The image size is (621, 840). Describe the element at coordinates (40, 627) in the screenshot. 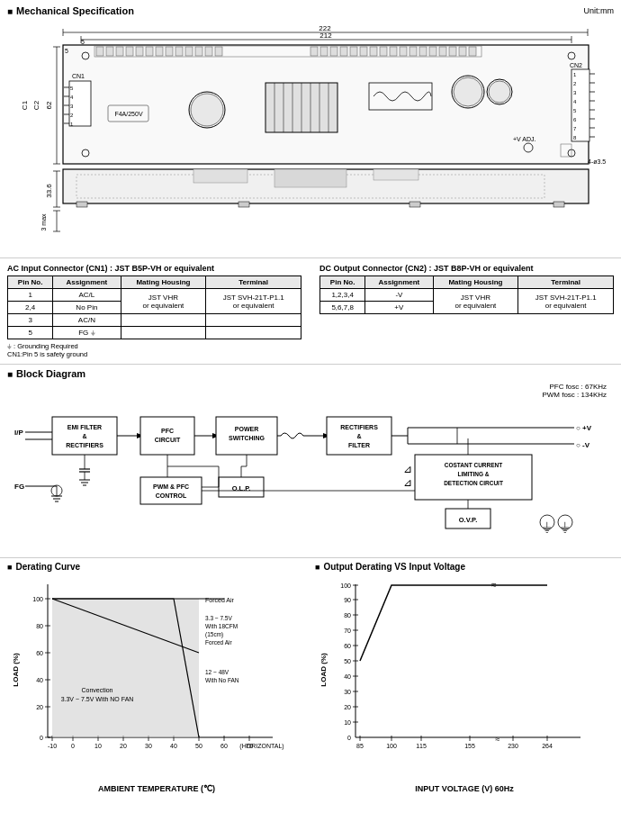

I see `svg-text: 80` at that location.